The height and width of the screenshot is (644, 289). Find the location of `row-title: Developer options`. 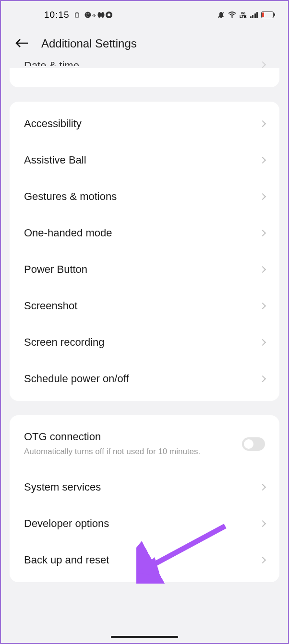

row-title: Developer options is located at coordinates (66, 524).